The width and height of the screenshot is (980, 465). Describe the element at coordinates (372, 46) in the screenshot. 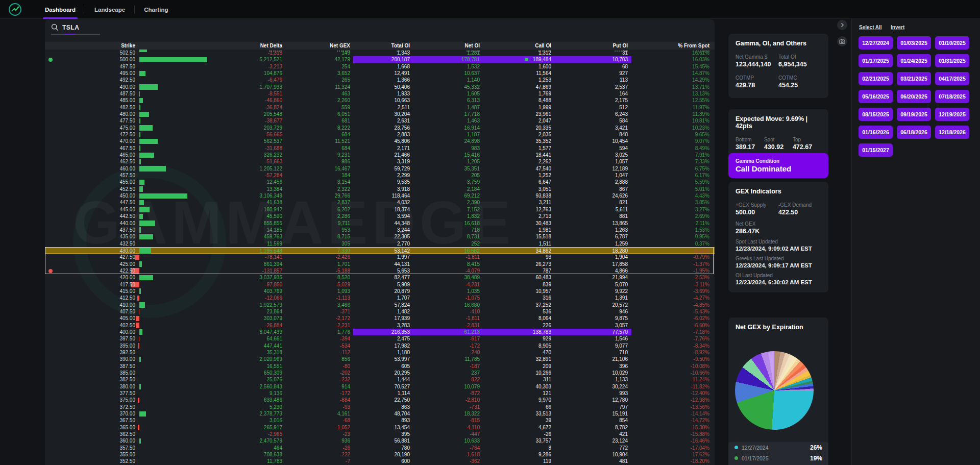

I see `column-header-total-oi: Total OI` at that location.